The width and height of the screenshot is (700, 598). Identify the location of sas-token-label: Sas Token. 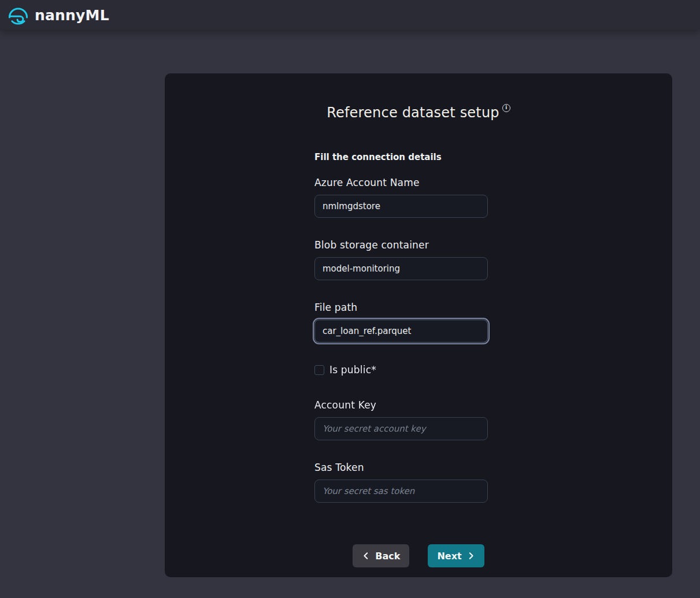
(401, 467).